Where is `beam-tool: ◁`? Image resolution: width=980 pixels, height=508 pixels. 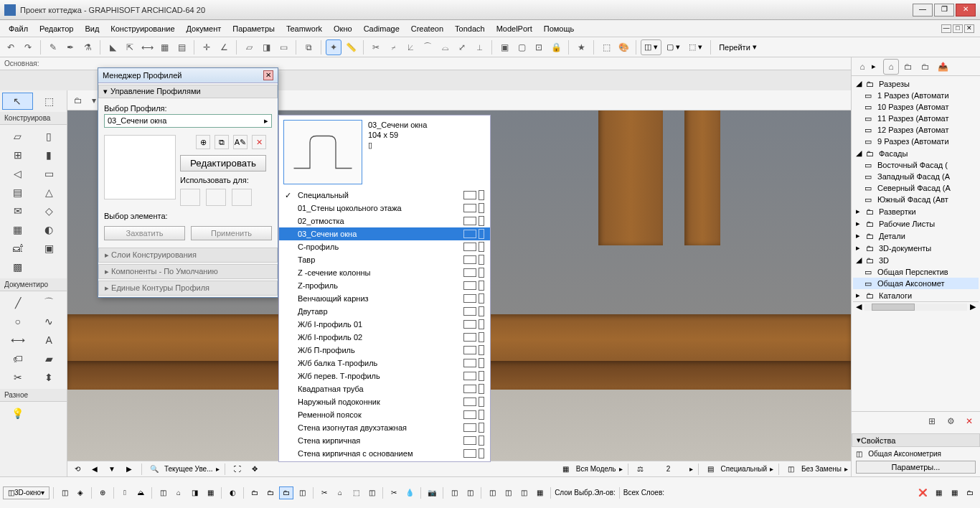 beam-tool: ◁ is located at coordinates (18, 174).